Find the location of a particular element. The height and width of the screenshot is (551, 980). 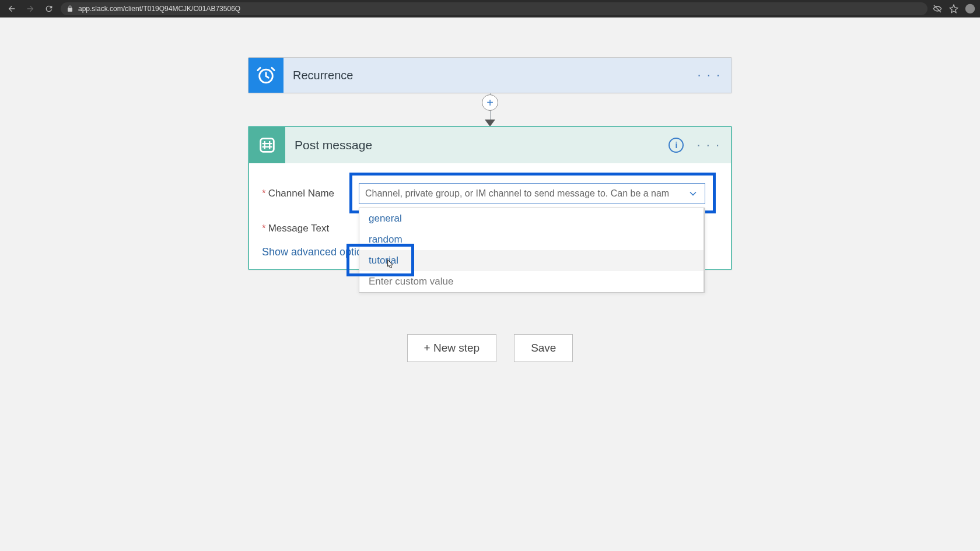

recurrence-icon is located at coordinates (266, 75).